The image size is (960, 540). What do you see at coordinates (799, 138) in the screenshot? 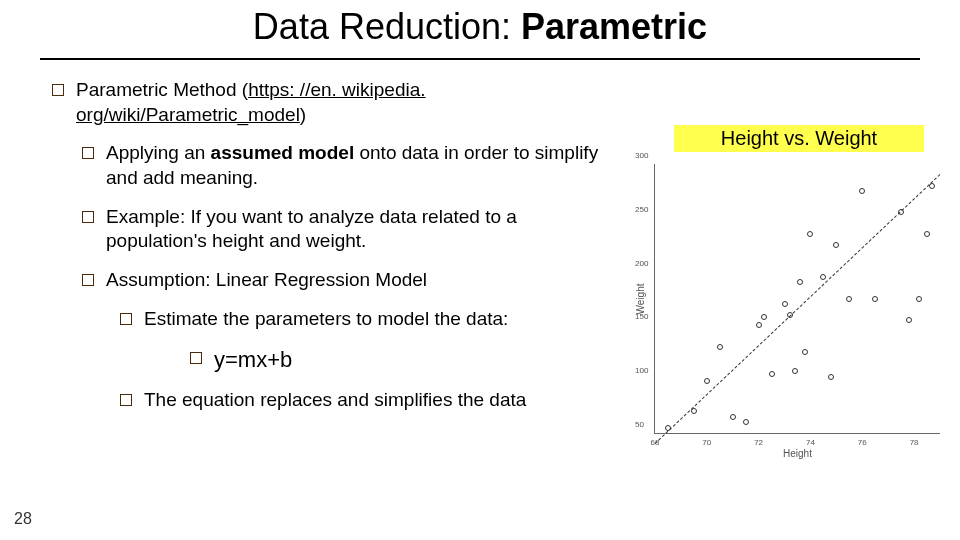
I see `chart-title: Height vs. Weight` at bounding box center [799, 138].